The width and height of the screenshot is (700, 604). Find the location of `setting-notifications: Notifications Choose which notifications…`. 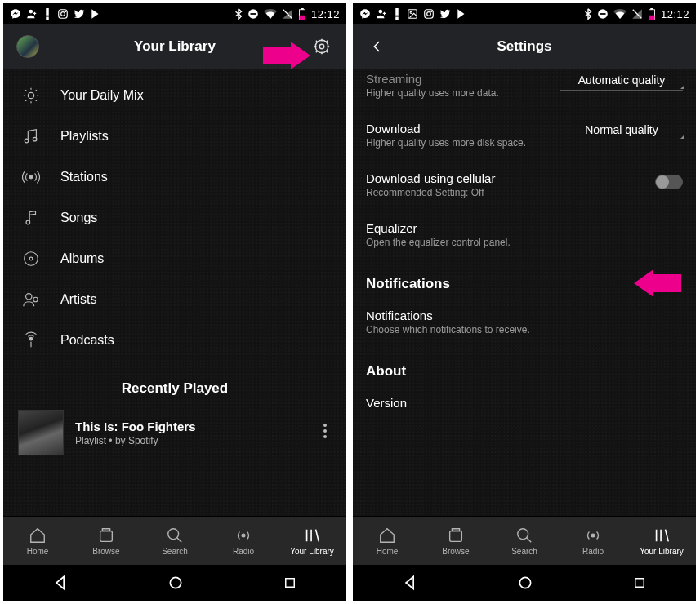

setting-notifications: Notifications Choose which notifications… is located at coordinates (524, 322).